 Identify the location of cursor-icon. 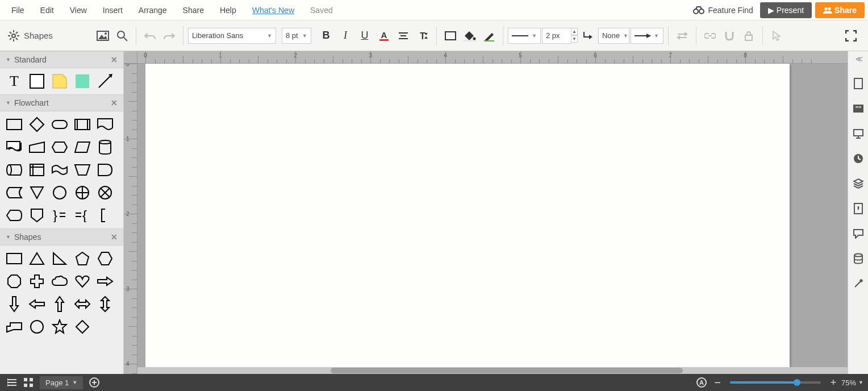
(777, 36).